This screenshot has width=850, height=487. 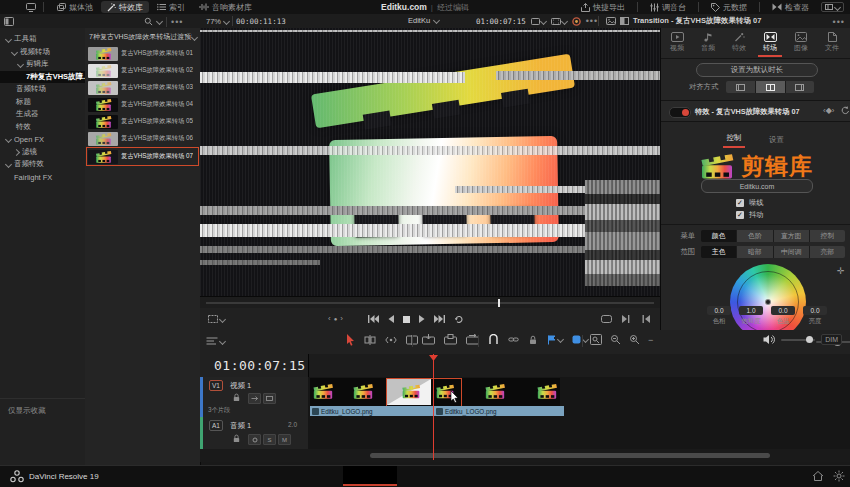 I want to click on dim-button: DIM, so click(x=832, y=340).